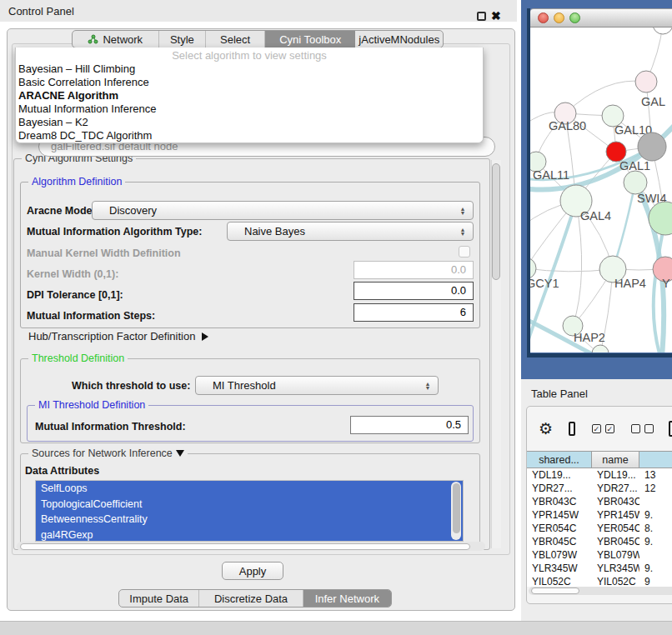 This screenshot has width=672, height=635. I want to click on status-strip, so click(336, 628).